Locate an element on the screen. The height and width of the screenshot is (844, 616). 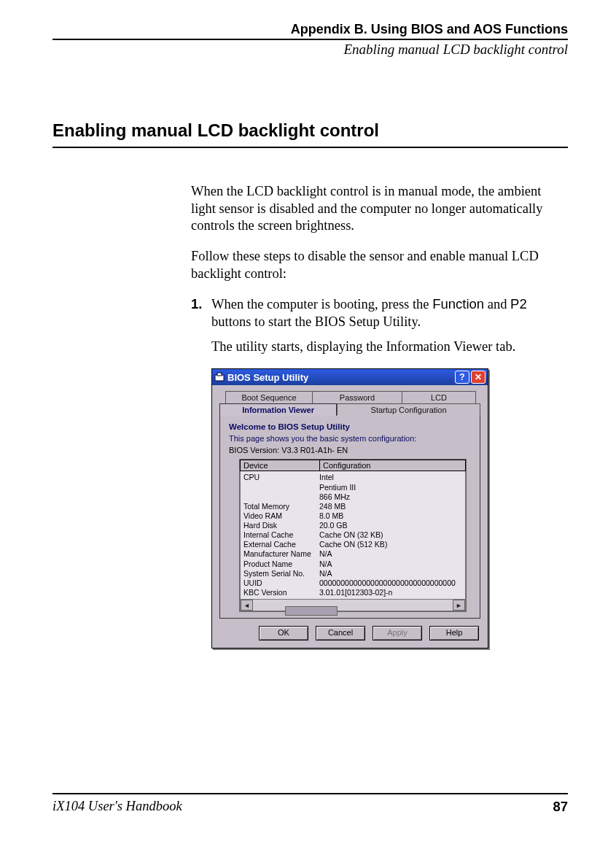
cell-configuration: 8.0 MB is located at coordinates (391, 516).